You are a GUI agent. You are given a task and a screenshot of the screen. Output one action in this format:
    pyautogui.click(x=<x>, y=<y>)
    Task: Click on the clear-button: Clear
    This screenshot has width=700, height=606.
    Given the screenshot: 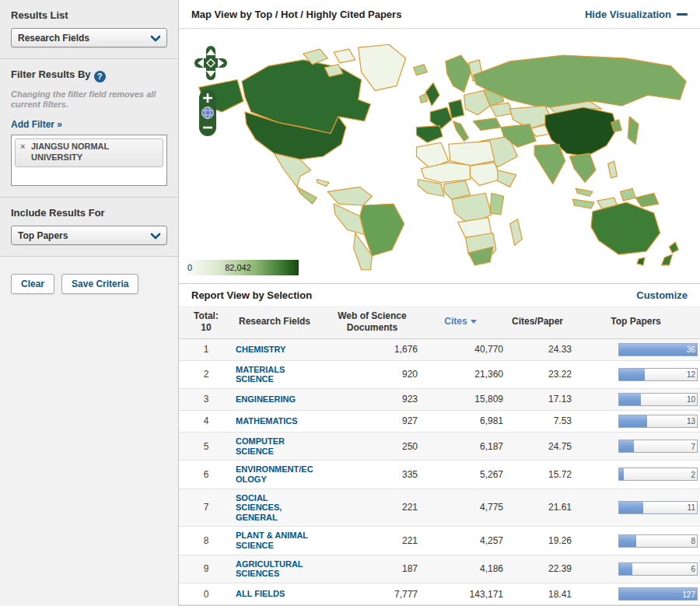 What is the action you would take?
    pyautogui.click(x=33, y=284)
    